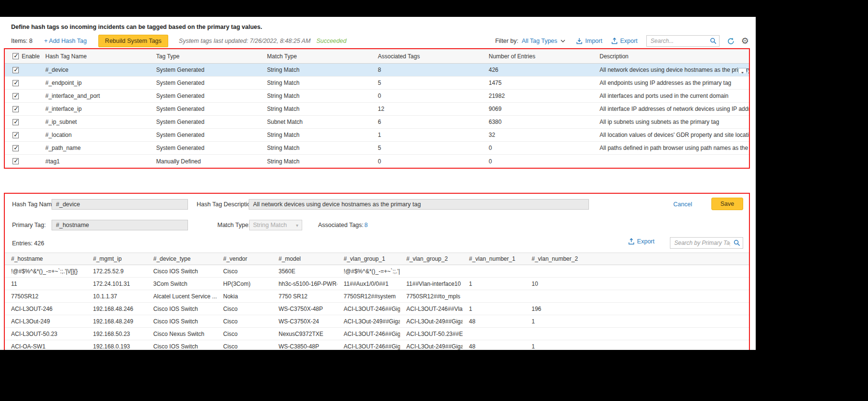  I want to click on hash-tag-name-label: Hash Tag Name:, so click(35, 204).